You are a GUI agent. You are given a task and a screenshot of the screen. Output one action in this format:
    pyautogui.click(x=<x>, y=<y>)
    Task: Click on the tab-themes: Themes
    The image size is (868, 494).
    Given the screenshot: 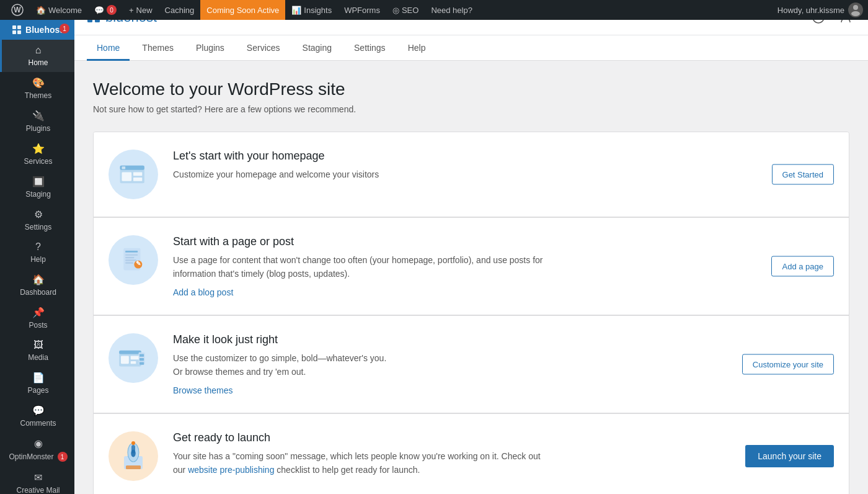 What is the action you would take?
    pyautogui.click(x=157, y=48)
    